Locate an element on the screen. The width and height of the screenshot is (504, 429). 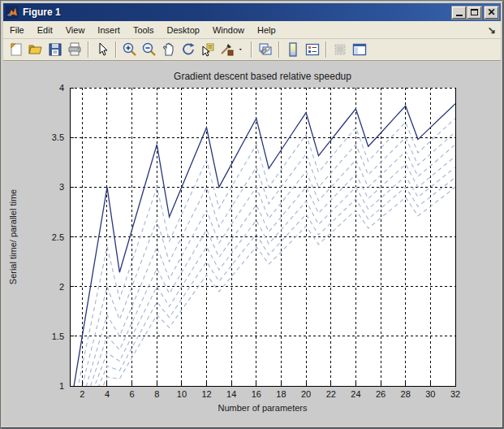
print-figure-icon is located at coordinates (75, 50).